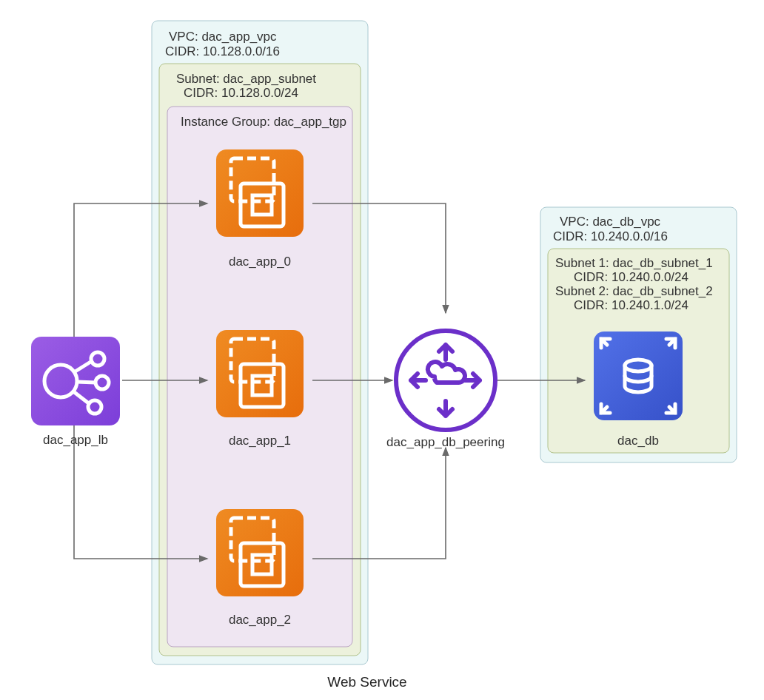 The height and width of the screenshot is (700, 764). Describe the element at coordinates (223, 37) in the screenshot. I see `vpc-app-name: VPC: dac_app_vpc` at that location.